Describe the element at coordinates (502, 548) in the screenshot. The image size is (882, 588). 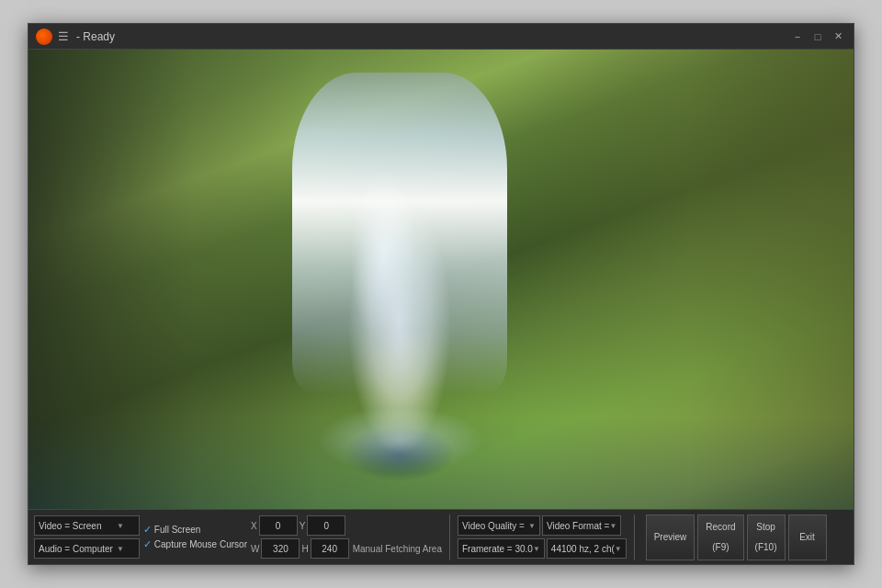
I see `framerate-box: Framerate = 30.0 ▼` at that location.